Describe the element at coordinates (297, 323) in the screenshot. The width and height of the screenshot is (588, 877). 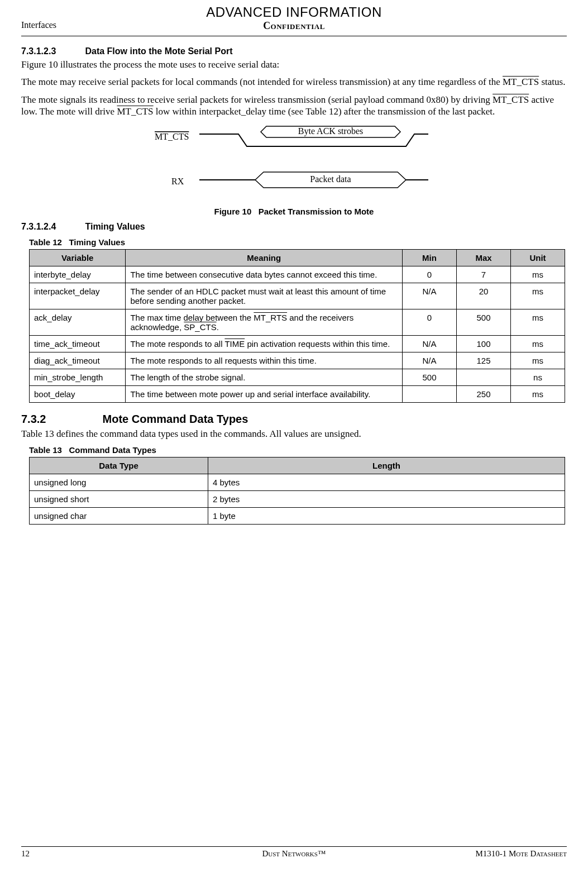
I see `table-row: ack_delay The max time delay between the…` at that location.